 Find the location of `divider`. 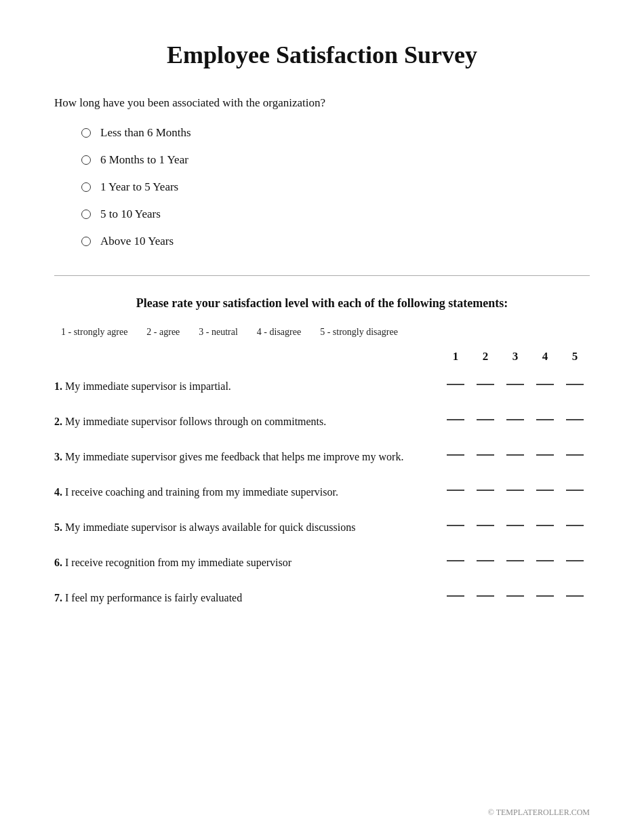

divider is located at coordinates (322, 275).